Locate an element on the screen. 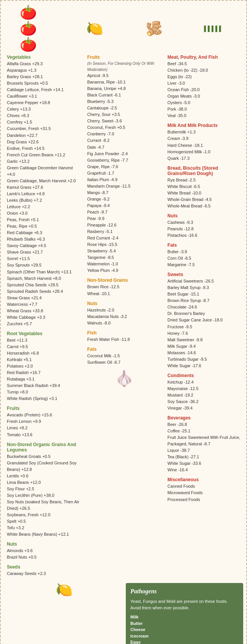  section-title: Sweets is located at coordinates (204, 275).